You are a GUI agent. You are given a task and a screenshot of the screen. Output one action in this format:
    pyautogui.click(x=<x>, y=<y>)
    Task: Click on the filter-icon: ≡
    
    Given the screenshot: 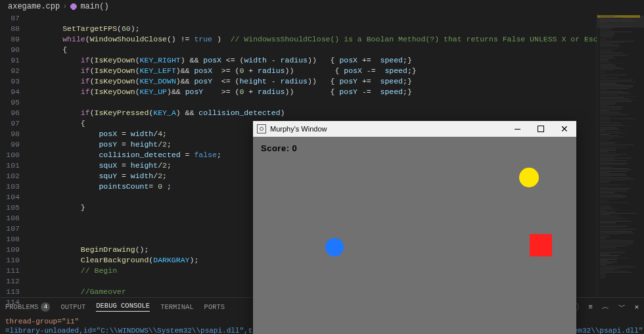 What is the action you would take?
    pyautogui.click(x=590, y=307)
    